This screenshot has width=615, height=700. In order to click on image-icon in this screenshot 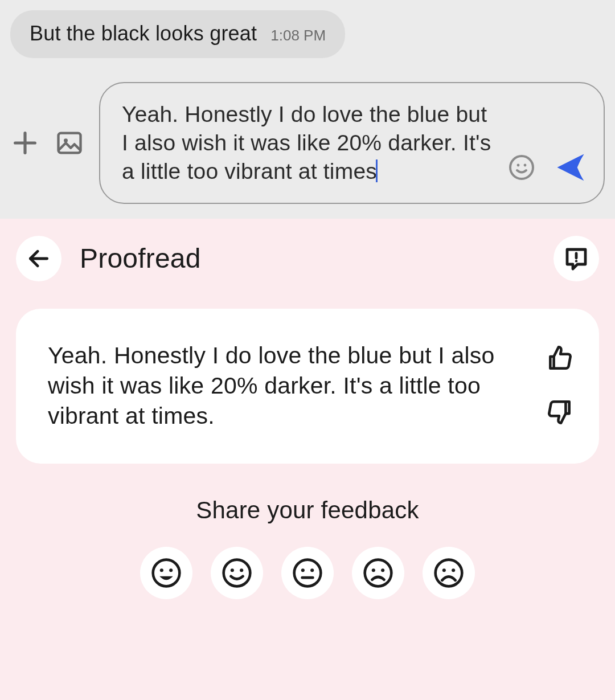, I will do `click(69, 143)`.